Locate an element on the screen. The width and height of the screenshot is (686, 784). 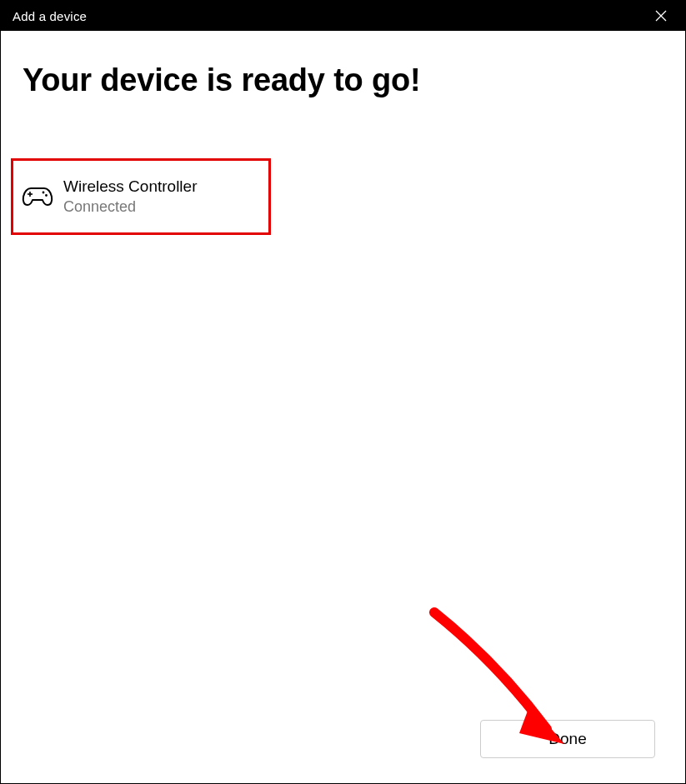
device-name: Wireless Controller is located at coordinates (130, 187).